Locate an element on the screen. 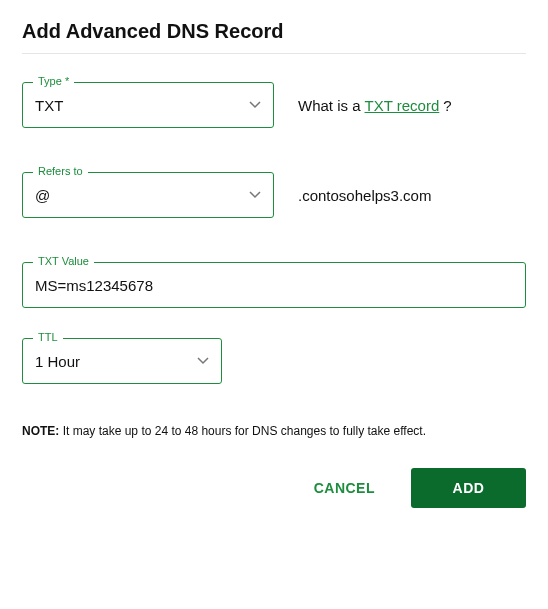 The image size is (548, 609). refers-to-label: Refers to is located at coordinates (60, 171).